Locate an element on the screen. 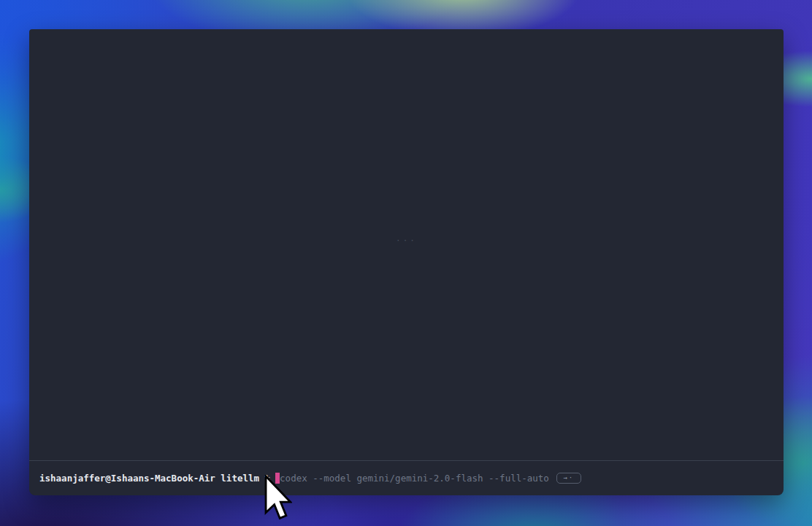 The height and width of the screenshot is (526, 812). text-cursor is located at coordinates (277, 478).